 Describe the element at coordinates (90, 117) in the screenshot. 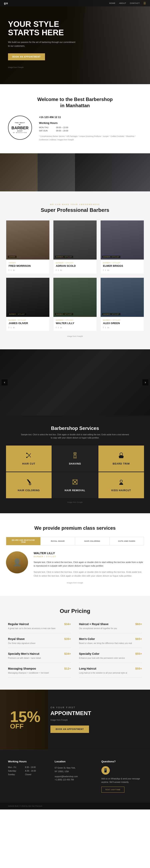

I see `about-phone: +1h 123 456 12 11` at that location.